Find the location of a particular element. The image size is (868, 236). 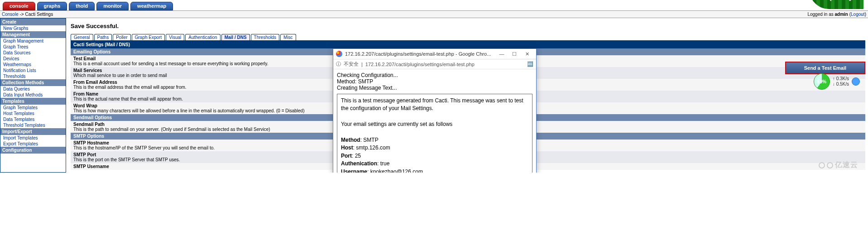

sidebar-head-management: Management is located at coordinates (33, 34).